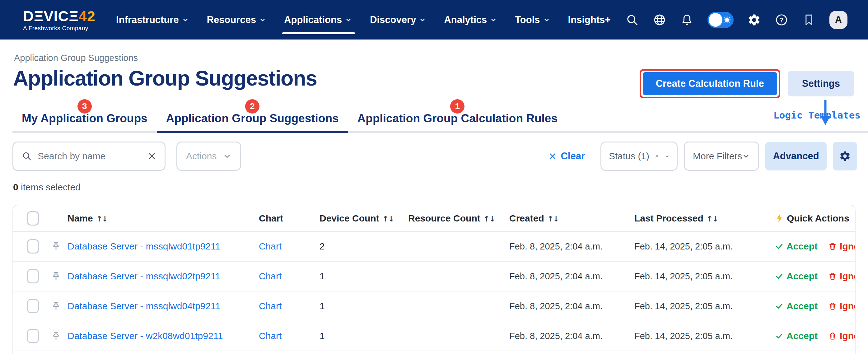 This screenshot has width=868, height=354. Describe the element at coordinates (703, 276) in the screenshot. I see `last-processed-date: Feb. 14, 2025, 2:05 a.m.` at that location.